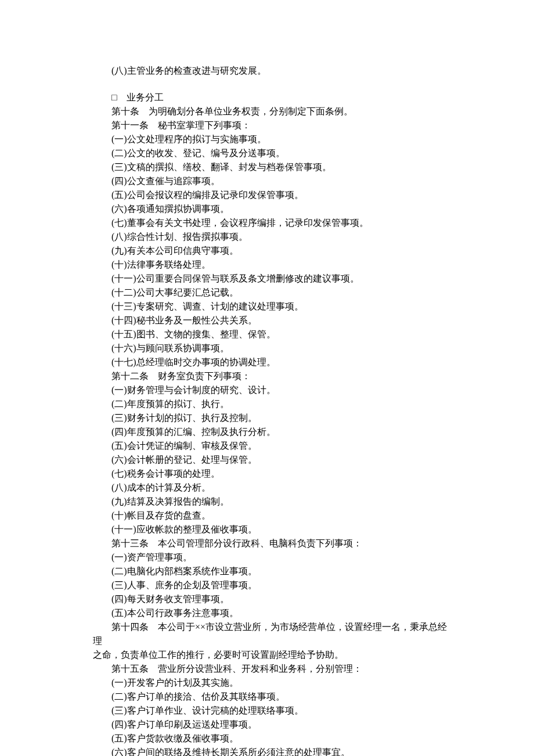  What do you see at coordinates (273, 432) in the screenshot?
I see `text-line: (四)年度预算的汇编、控制及执行分析。` at bounding box center [273, 432].